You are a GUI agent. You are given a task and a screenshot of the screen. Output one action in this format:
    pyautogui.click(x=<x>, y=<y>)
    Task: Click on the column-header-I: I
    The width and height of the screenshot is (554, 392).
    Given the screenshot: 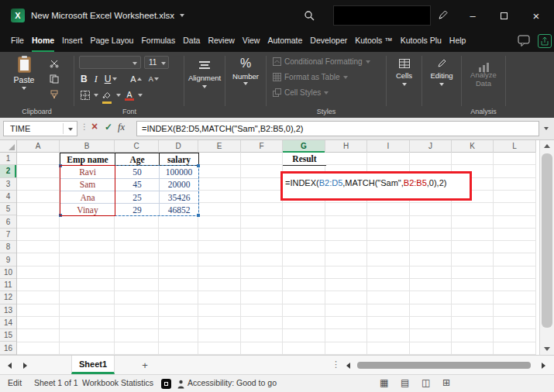 What is the action you would take?
    pyautogui.click(x=389, y=146)
    